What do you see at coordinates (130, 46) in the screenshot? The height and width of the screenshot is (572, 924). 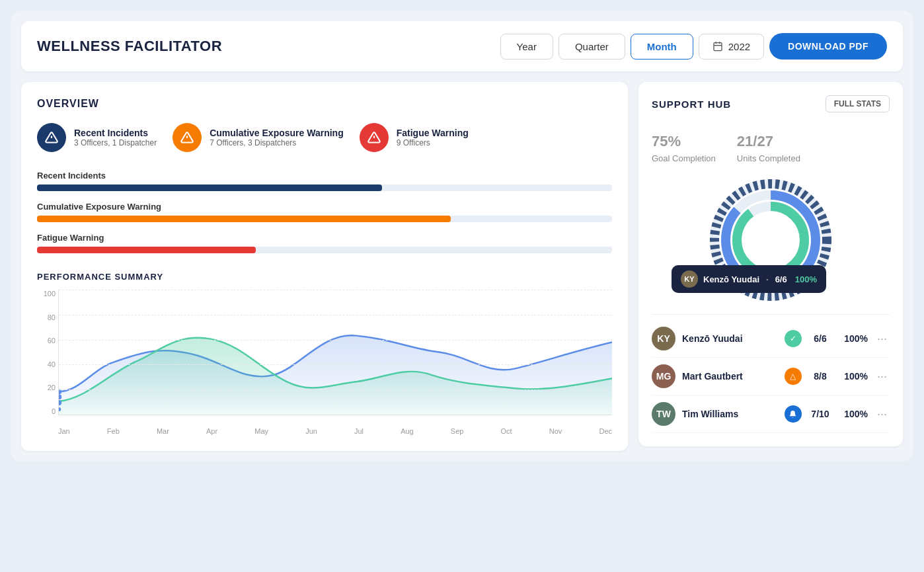 I see `app-title: WELLNESS FACILITATOR` at bounding box center [130, 46].